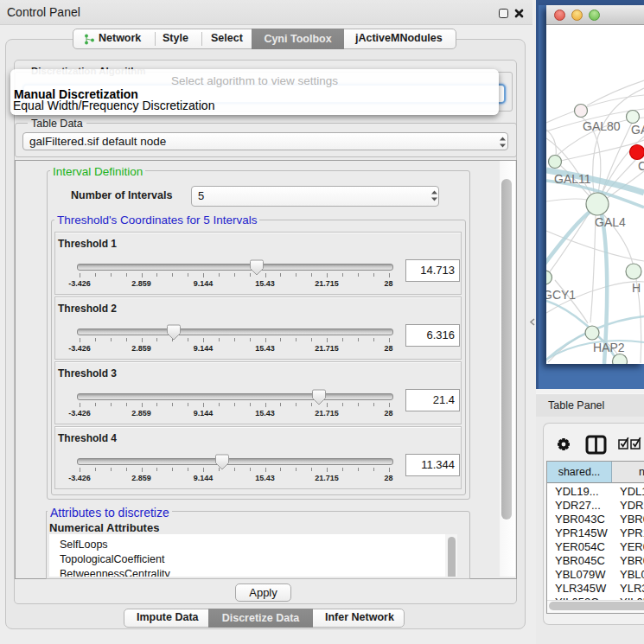  Describe the element at coordinates (638, 130) in the screenshot. I see `svg-text: GA` at that location.